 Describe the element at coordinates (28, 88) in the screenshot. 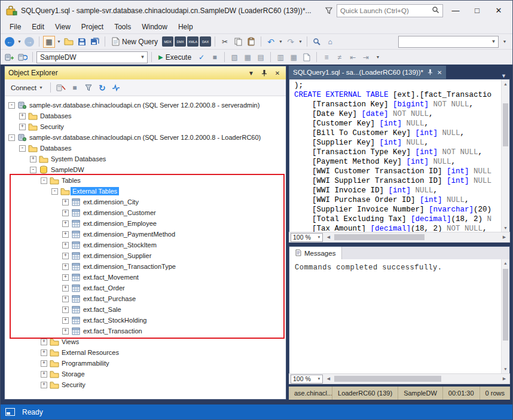

I see `connect-button: Connect ▼` at that location.